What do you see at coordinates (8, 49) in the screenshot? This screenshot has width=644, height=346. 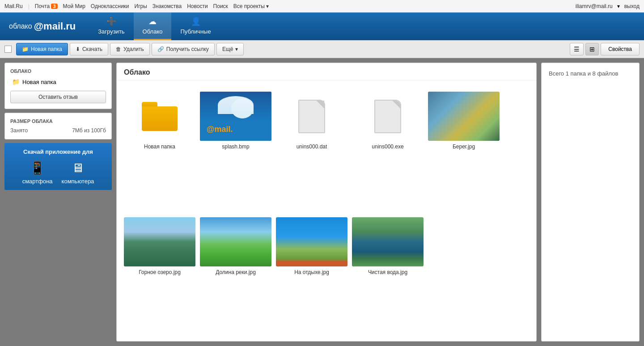 I see `select-all-checkbox` at bounding box center [8, 49].